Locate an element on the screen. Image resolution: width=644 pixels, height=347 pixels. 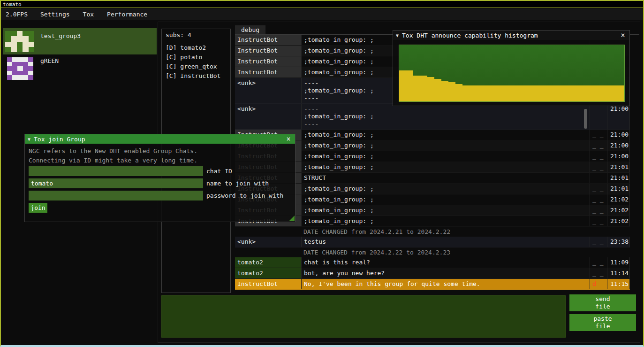
group-item-green: gREEN is located at coordinates (80, 69).